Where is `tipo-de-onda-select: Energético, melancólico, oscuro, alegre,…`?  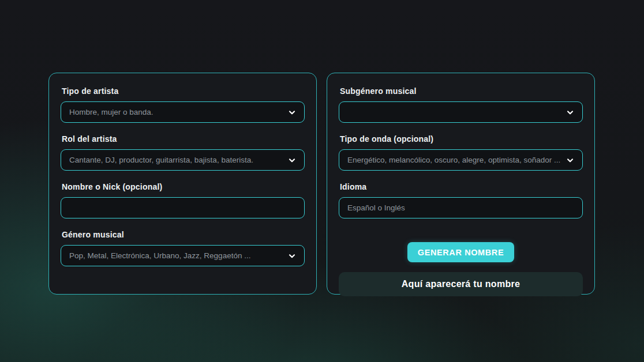 tipo-de-onda-select: Energético, melancólico, oscuro, alegre,… is located at coordinates (460, 160).